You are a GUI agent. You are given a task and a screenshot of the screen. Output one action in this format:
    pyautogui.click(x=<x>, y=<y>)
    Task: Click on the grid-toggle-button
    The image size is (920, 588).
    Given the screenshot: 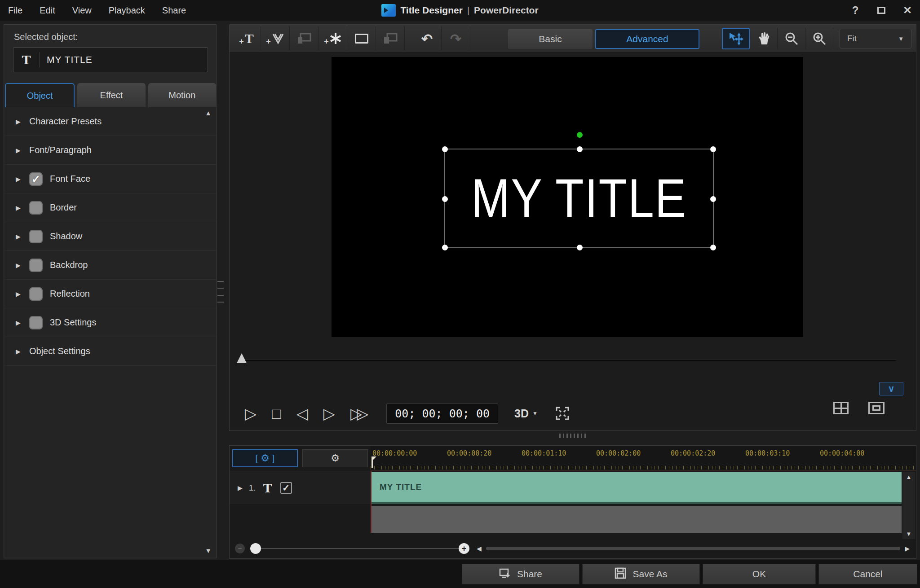 What is the action you would take?
    pyautogui.click(x=841, y=408)
    